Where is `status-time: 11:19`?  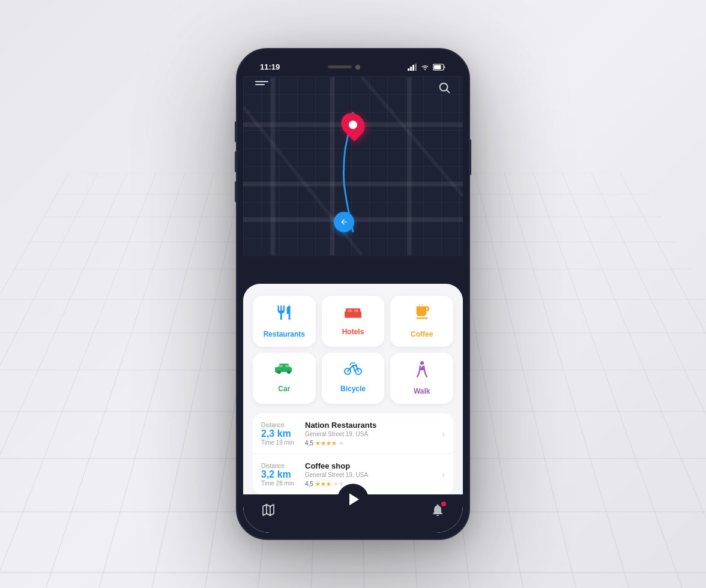 status-time: 11:19 is located at coordinates (270, 67).